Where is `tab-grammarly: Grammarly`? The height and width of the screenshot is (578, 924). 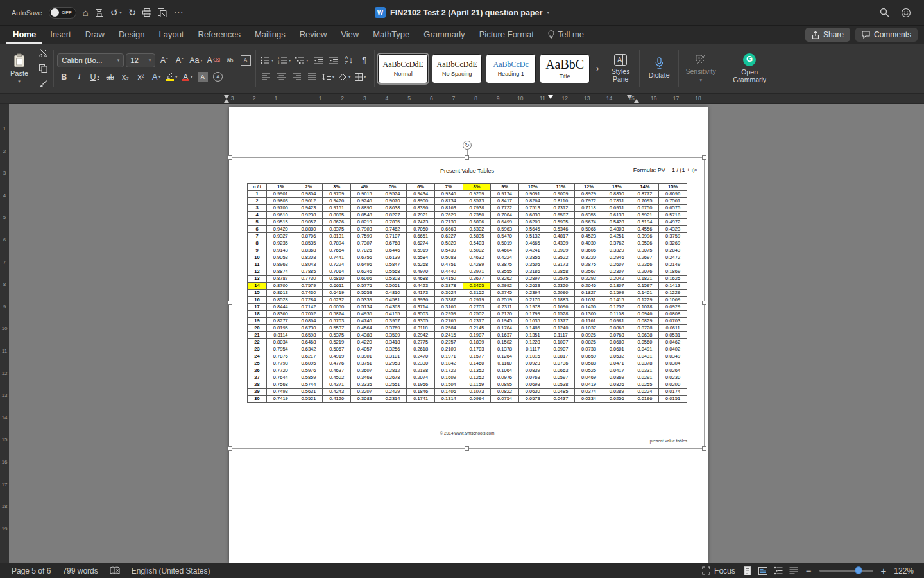
tab-grammarly: Grammarly is located at coordinates (444, 35).